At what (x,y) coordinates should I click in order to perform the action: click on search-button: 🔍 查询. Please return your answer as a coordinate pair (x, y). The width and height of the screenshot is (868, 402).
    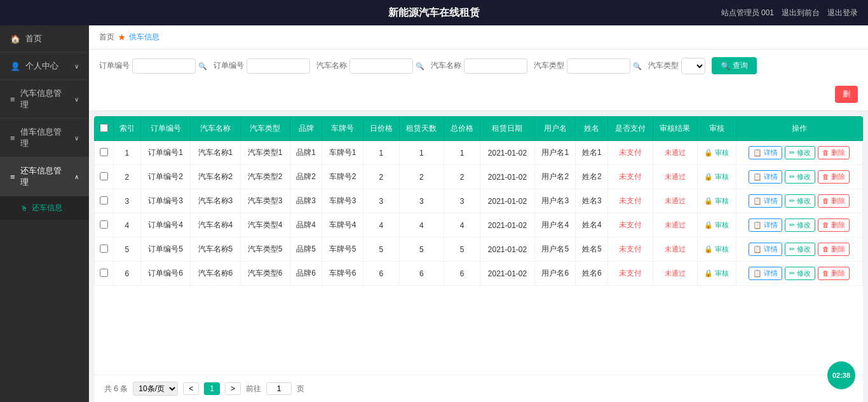
    Looking at the image, I should click on (735, 66).